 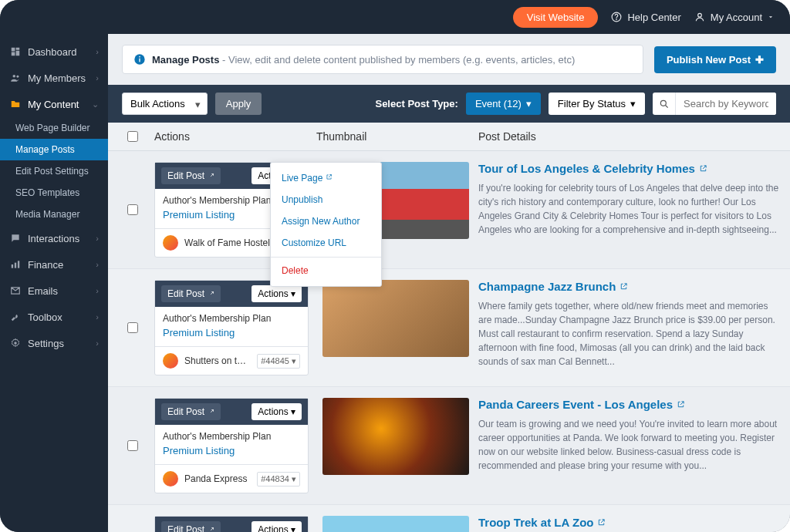 What do you see at coordinates (498, 103) in the screenshot?
I see `event-label: Event (12)` at bounding box center [498, 103].